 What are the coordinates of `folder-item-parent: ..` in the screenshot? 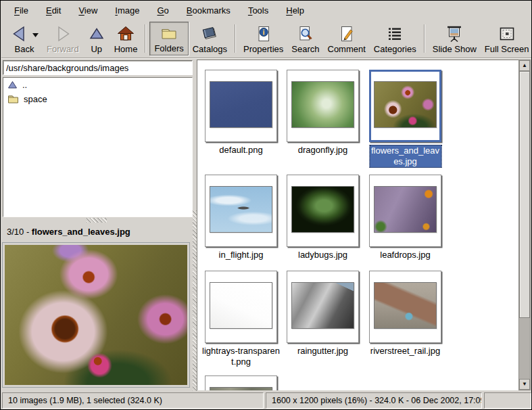 It's located at (97, 85).